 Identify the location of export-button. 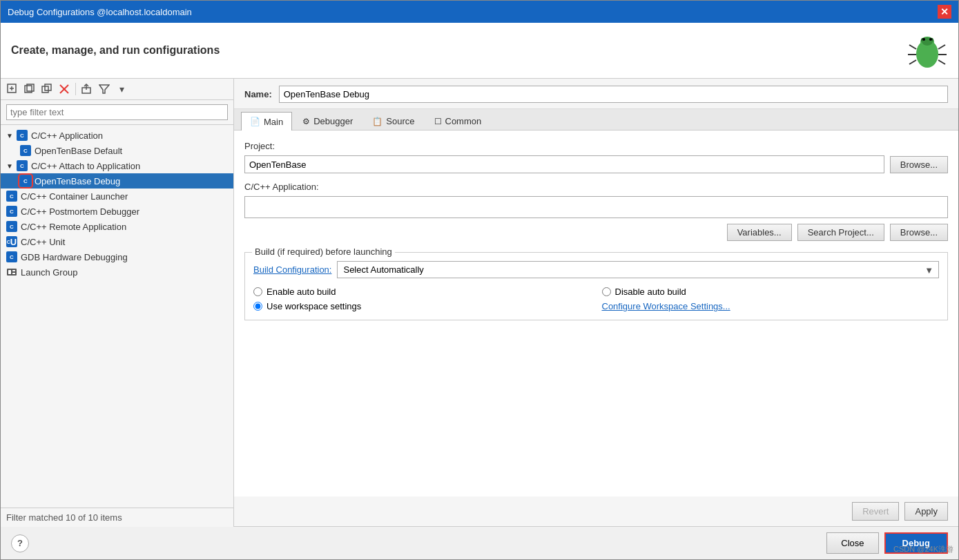
(87, 89).